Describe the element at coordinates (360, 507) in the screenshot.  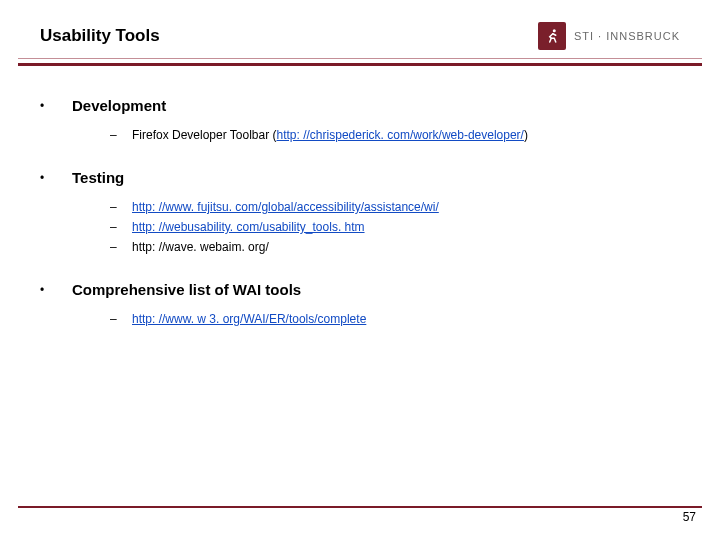
I see `footer-divider` at that location.